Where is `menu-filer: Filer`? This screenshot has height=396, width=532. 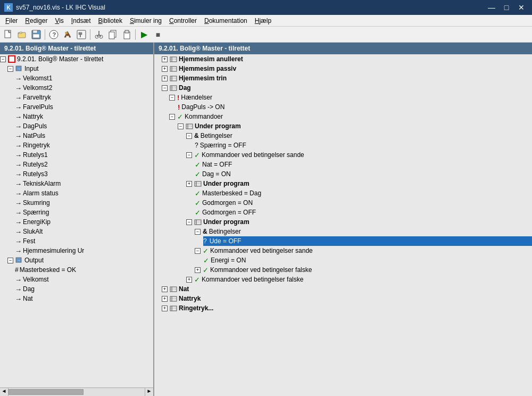
menu-filer: Filer is located at coordinates (12, 21).